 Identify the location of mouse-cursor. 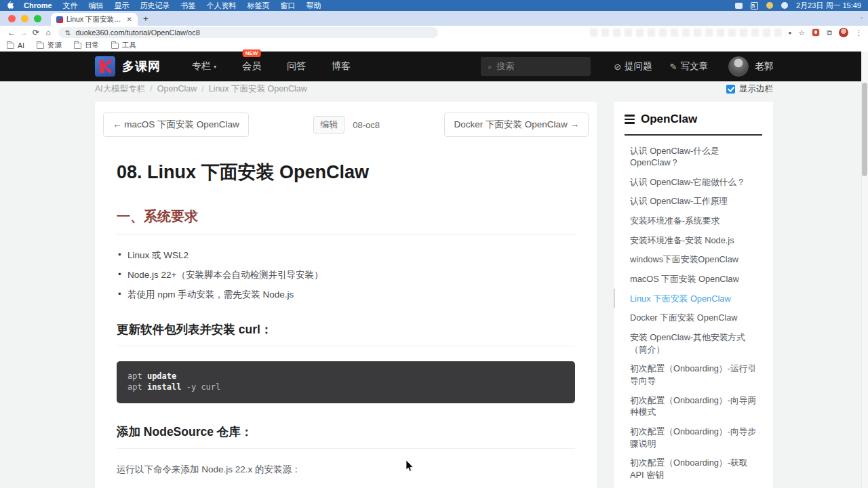
(410, 466).